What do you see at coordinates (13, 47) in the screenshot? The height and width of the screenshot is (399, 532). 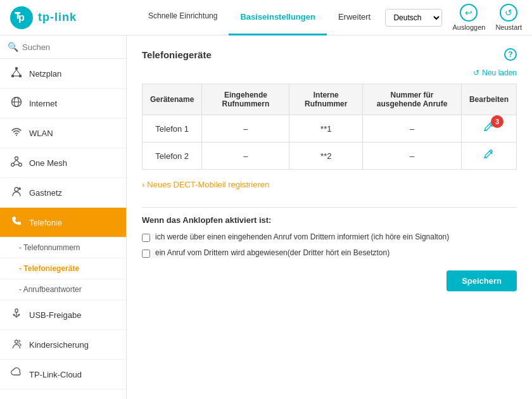 I see `search-icon: 🔍` at bounding box center [13, 47].